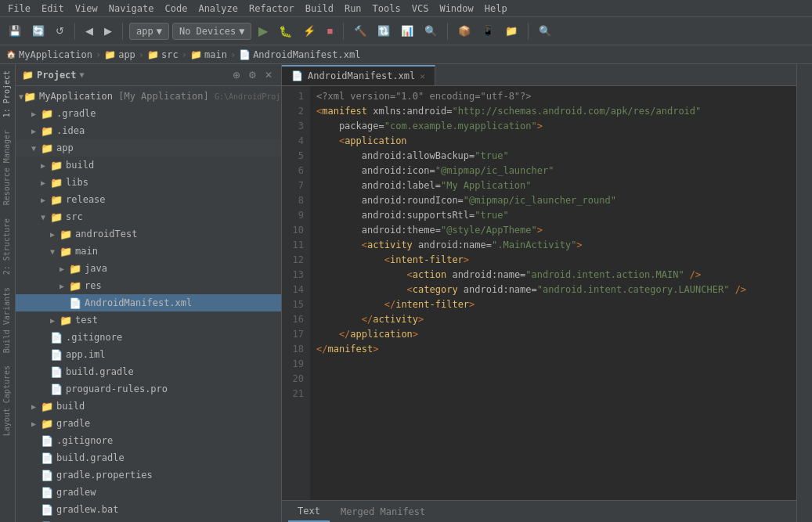  What do you see at coordinates (149, 520) in the screenshot?
I see `tree-item-local-props: 📄 local.properties` at bounding box center [149, 520].